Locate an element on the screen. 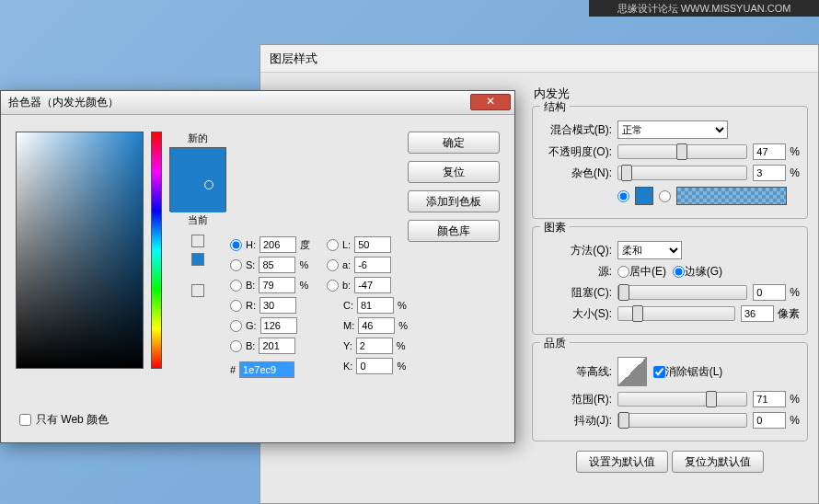  bb-label: B: is located at coordinates (250, 285).